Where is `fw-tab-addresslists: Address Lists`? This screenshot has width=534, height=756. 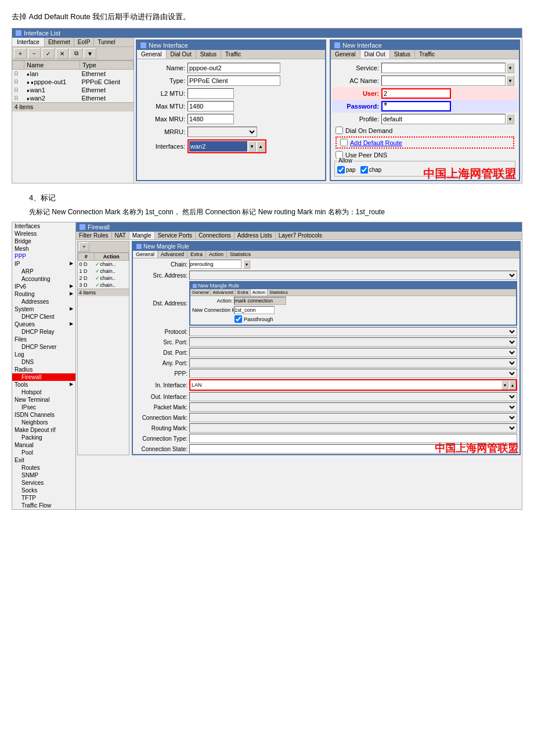
fw-tab-addresslists: Address Lists is located at coordinates (255, 236).